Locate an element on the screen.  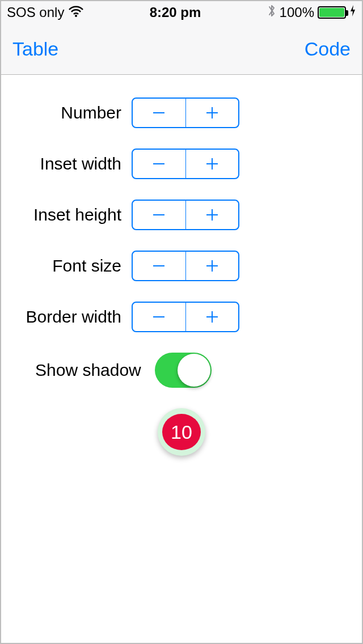
font-size-minus-button is located at coordinates (159, 266).